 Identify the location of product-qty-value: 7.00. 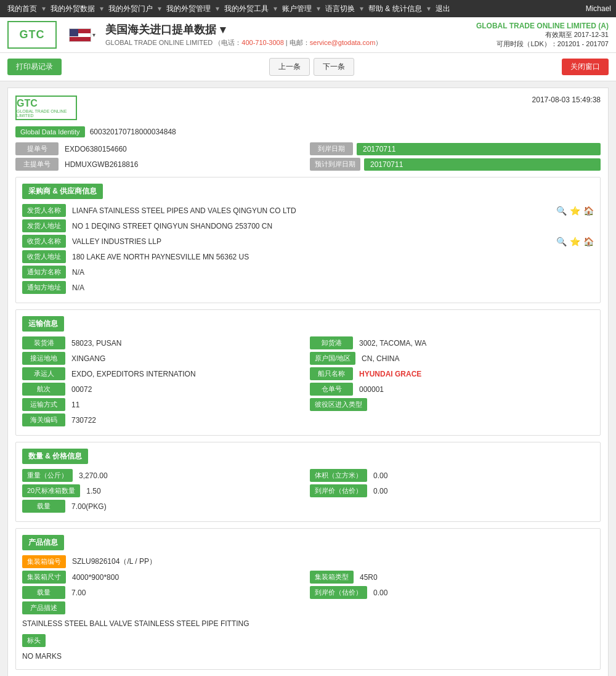
(187, 593).